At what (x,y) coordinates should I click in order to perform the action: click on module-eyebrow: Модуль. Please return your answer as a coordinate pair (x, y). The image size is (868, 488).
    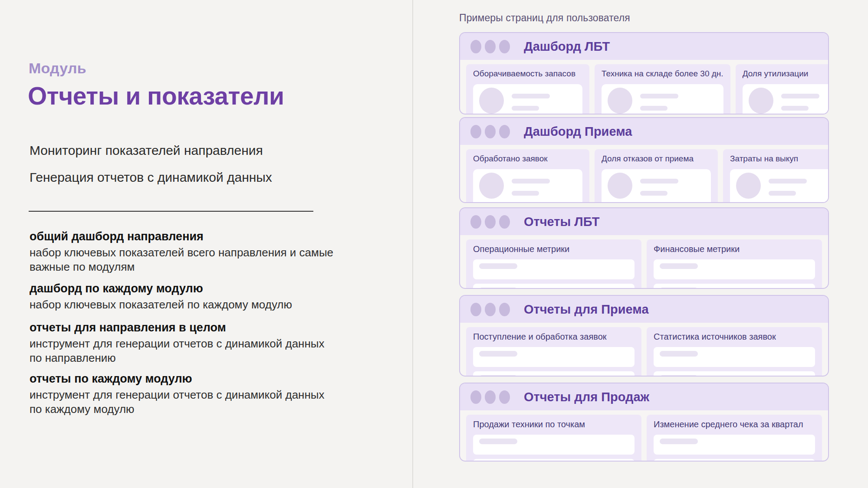
    Looking at the image, I should click on (57, 69).